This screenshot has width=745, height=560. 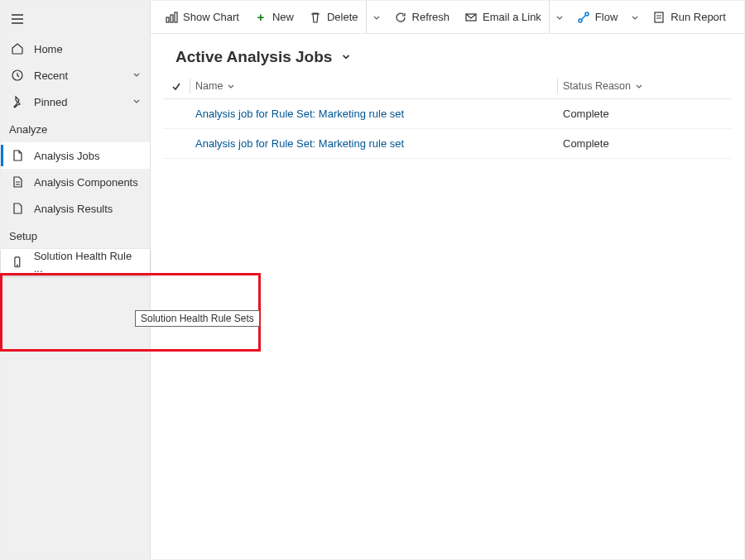 What do you see at coordinates (261, 17) in the screenshot?
I see `plus-icon: +` at bounding box center [261, 17].